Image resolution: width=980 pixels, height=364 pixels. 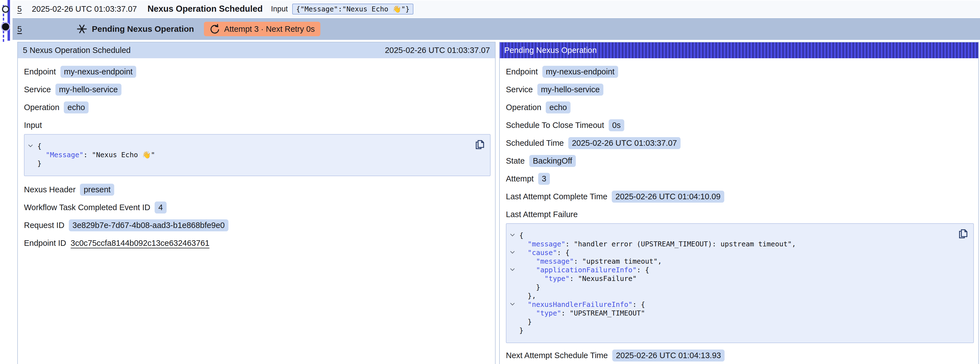 I want to click on field-state: StateBackingOff, so click(x=740, y=161).